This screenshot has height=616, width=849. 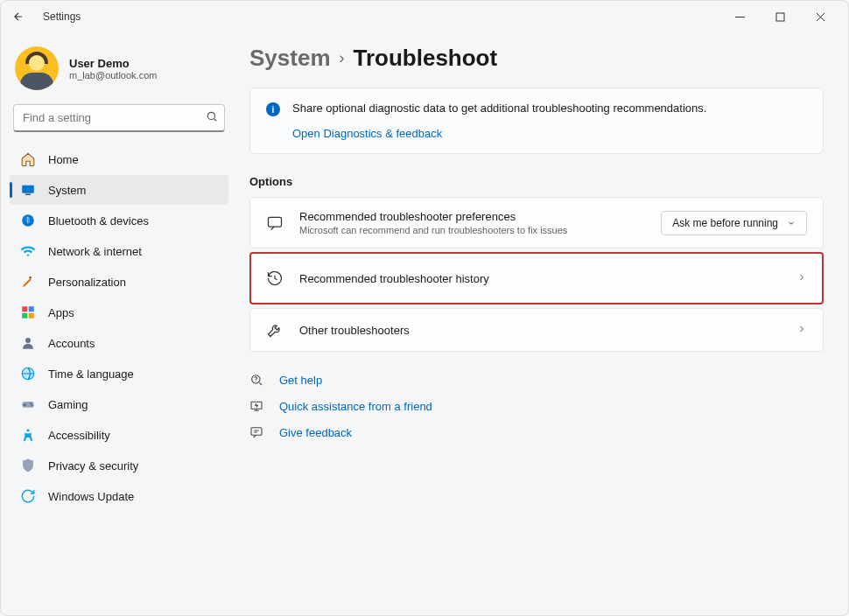 What do you see at coordinates (79, 436) in the screenshot?
I see `sidebar-item-label: Accessibility` at bounding box center [79, 436].